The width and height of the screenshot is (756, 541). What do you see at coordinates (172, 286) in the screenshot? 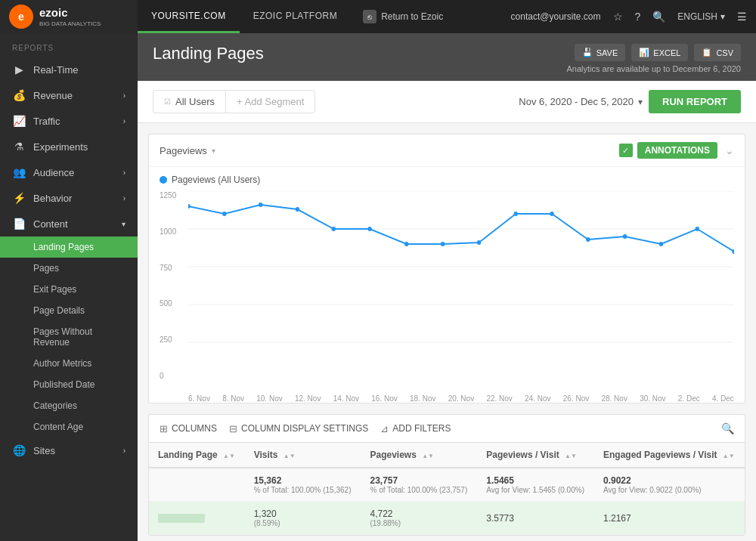
I see `y-axis-labels: 1250 1000 750 500 250 0` at bounding box center [172, 286].